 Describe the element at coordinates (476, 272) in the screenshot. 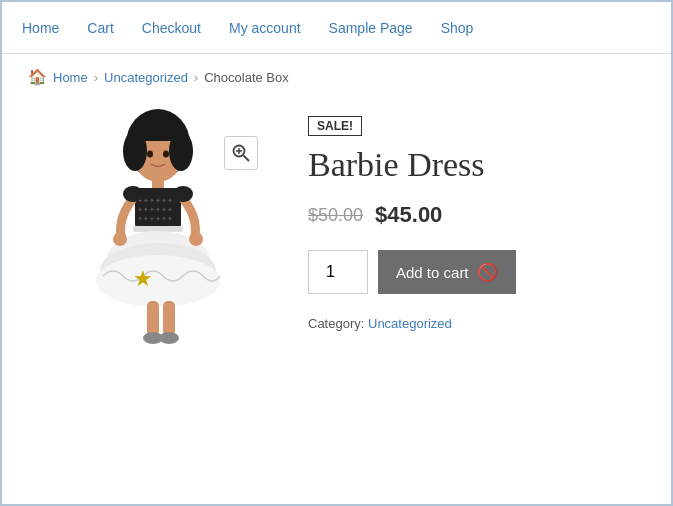

I see `add-to-cart-row: Add to cart 🚫` at that location.